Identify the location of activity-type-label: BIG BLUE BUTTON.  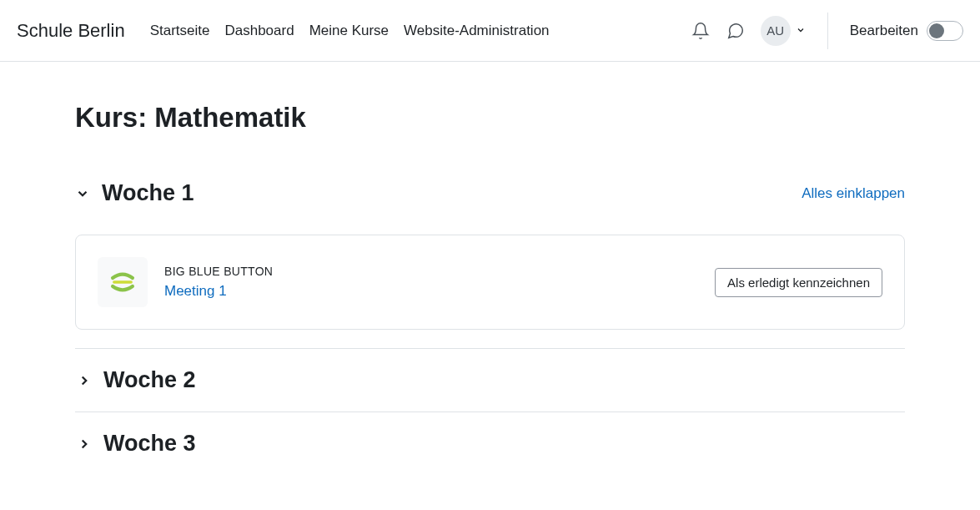
(219, 271).